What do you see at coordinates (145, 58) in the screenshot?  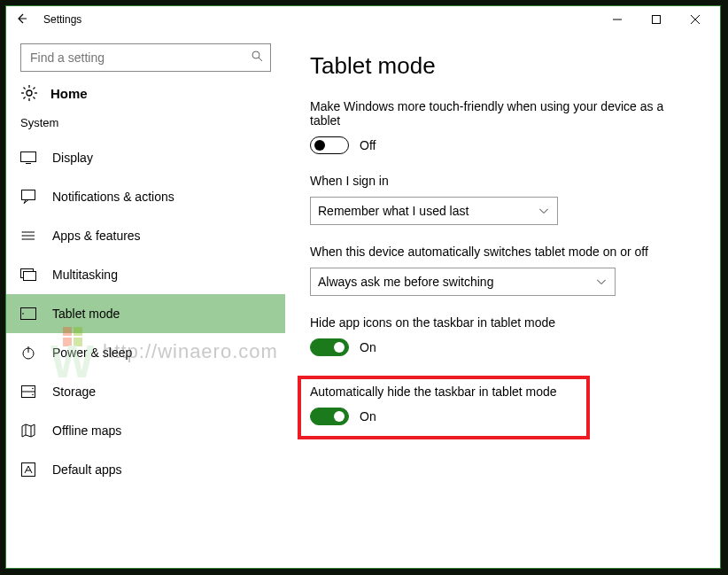 I see `search-box` at bounding box center [145, 58].